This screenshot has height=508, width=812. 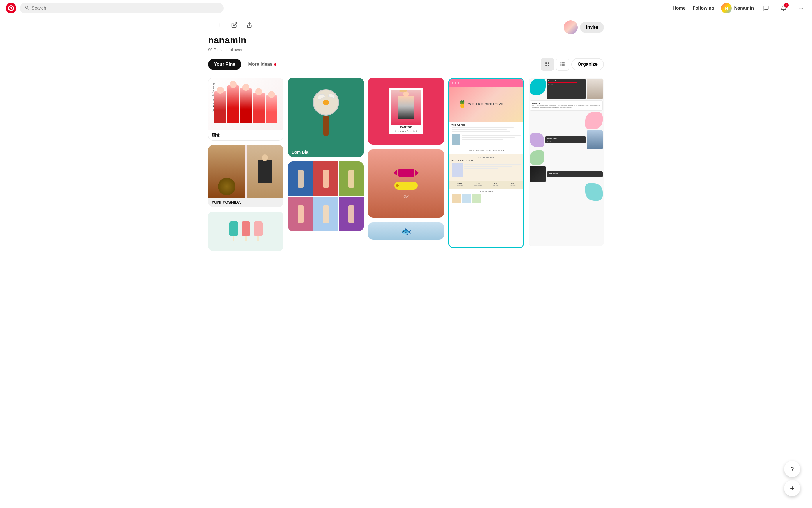 I want to click on idea-design-text: IDEA + DESIGN + DEVELOPMENT + ❤, so click(x=486, y=151).